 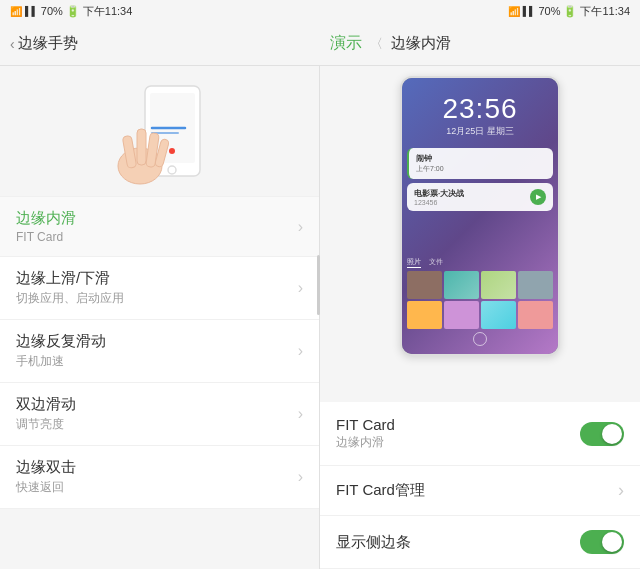 What do you see at coordinates (480, 434) in the screenshot?
I see `setting-fit-card: FIT Card 边缘内滑` at bounding box center [480, 434].